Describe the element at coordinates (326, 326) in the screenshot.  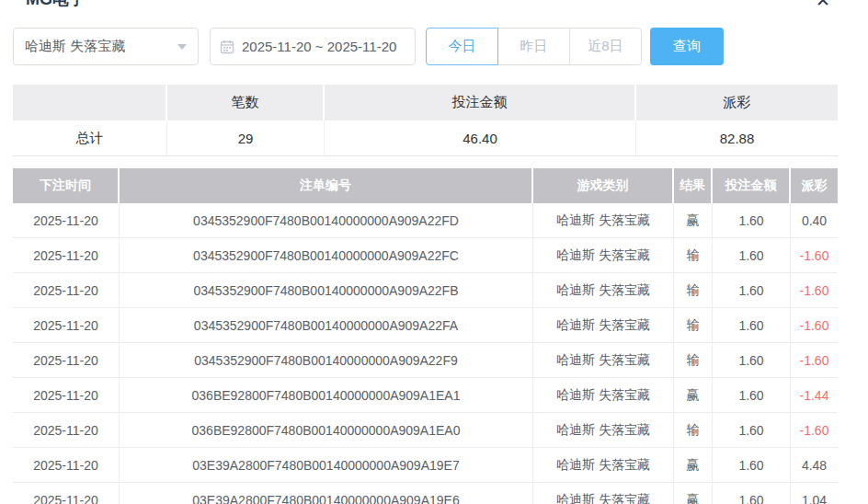
I see `cell-order-id: 0345352900F7480B00140000000A909A22FA` at that location.